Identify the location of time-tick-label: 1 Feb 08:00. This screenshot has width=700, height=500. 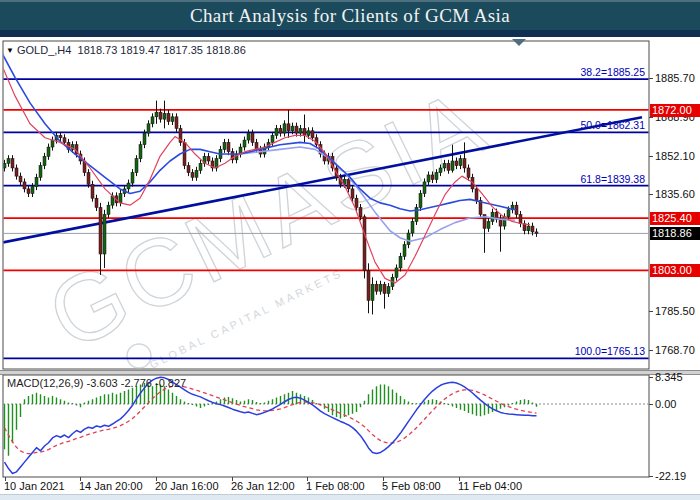
(336, 486).